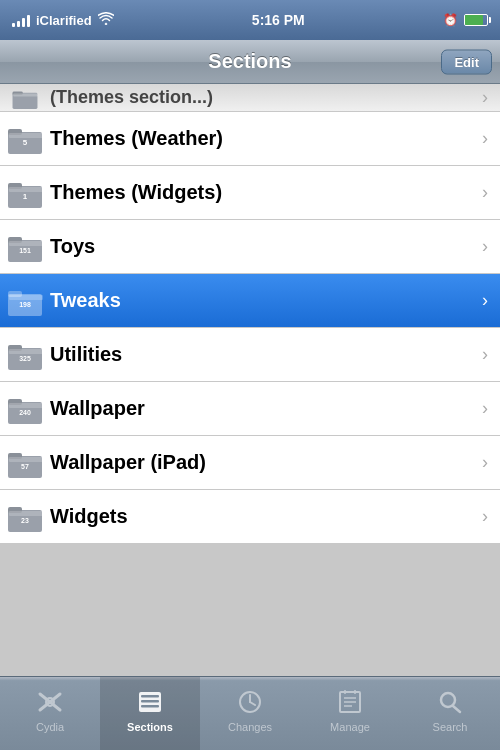 Image resolution: width=500 pixels, height=750 pixels. Describe the element at coordinates (250, 463) in the screenshot. I see `list-item-wallpaper-ipad: 57 Wallpaper (iPad) ›` at that location.